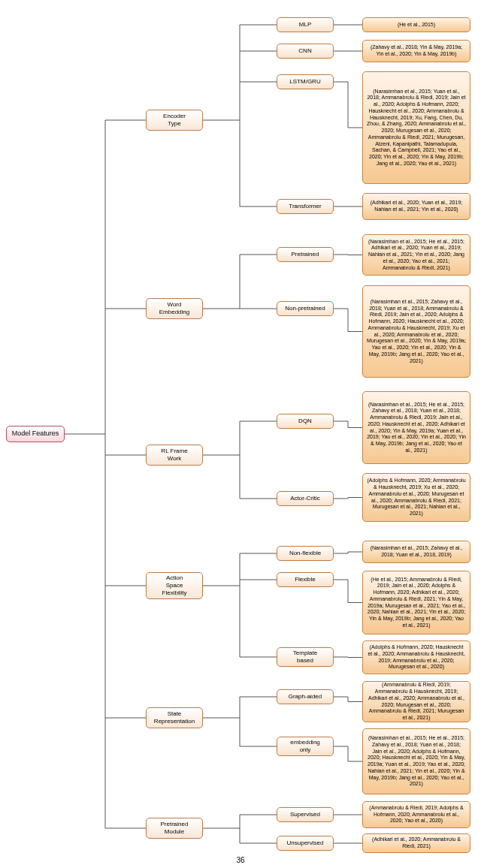 This screenshot has height=868, width=481. What do you see at coordinates (416, 552) in the screenshot?
I see `leaf-nonflex: (Narasimhan et al., 2015; Zahavy et al.,…` at bounding box center [416, 552].